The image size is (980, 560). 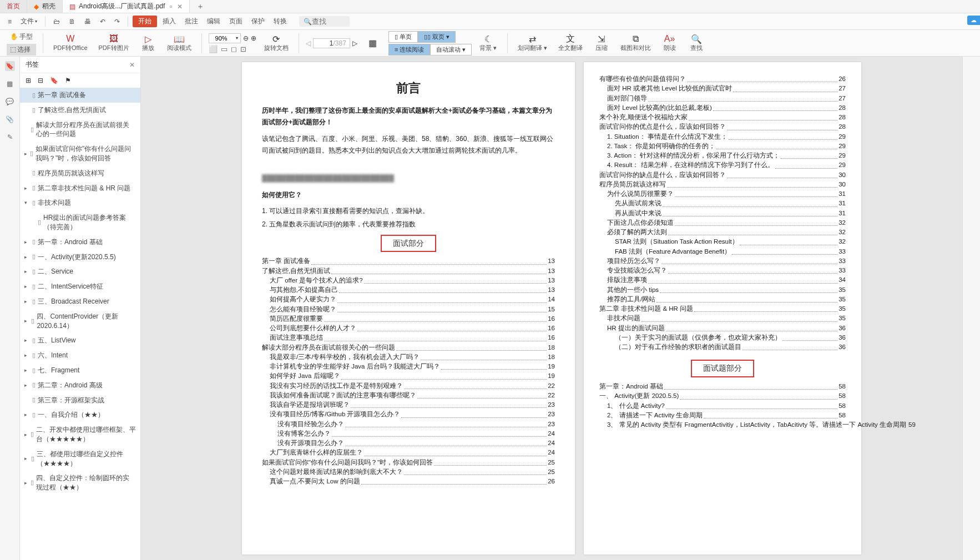 What do you see at coordinates (80, 95) in the screenshot?
I see `bookmark-item: ▯第一章 面试准备` at bounding box center [80, 95].